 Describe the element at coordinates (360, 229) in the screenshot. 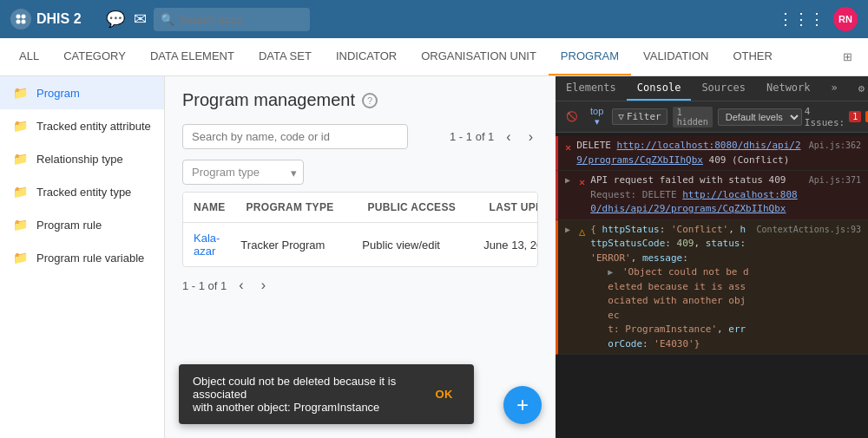

I see `data-table: Name Program type Public access Last upd…` at that location.